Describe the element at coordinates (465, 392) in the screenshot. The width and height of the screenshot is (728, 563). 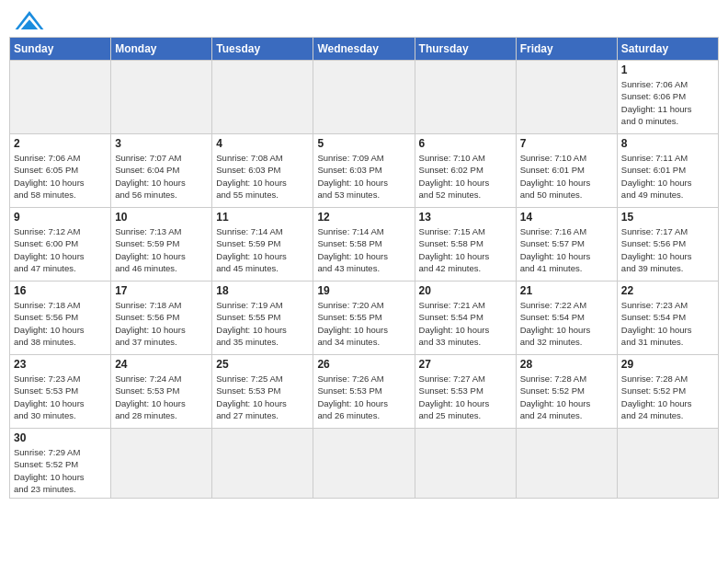
I see `calendar-cell: 27Sunrise: 7:27 AM Sunset: 5:53 PM Dayli…` at that location.